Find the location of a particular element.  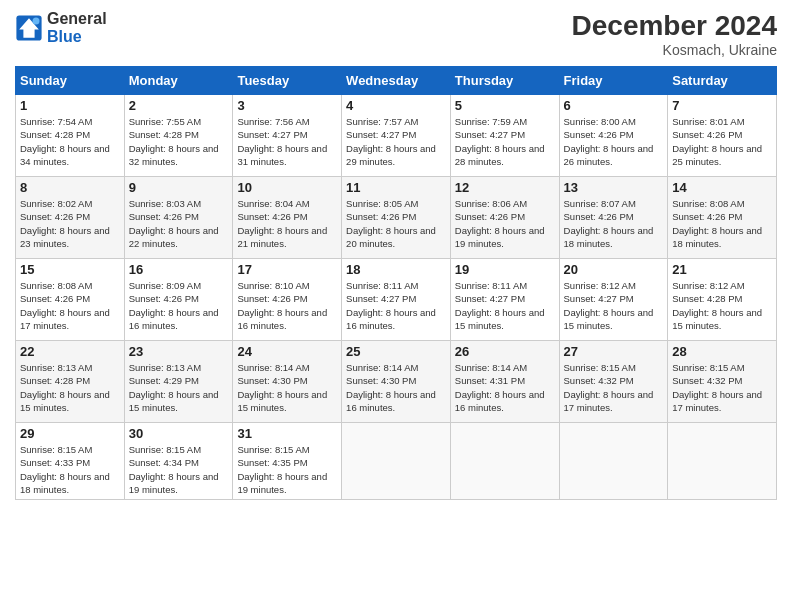

table-row: 29 Sunrise: 8:15 AMSunset: 4:33 PMDaylig… is located at coordinates (70, 462).